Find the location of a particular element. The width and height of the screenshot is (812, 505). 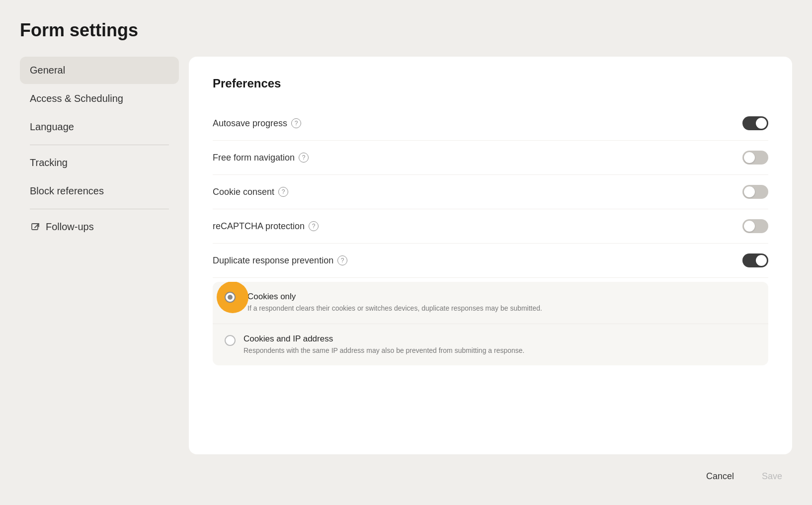

sidebar-item-access-scheduling: Access & Scheduling is located at coordinates (99, 98).